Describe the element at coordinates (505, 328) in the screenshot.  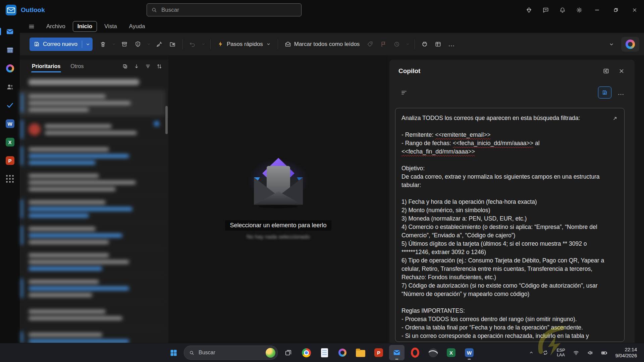
I see `prompt-line: - Ordena la tabla final por “Fecha y hor…` at that location.